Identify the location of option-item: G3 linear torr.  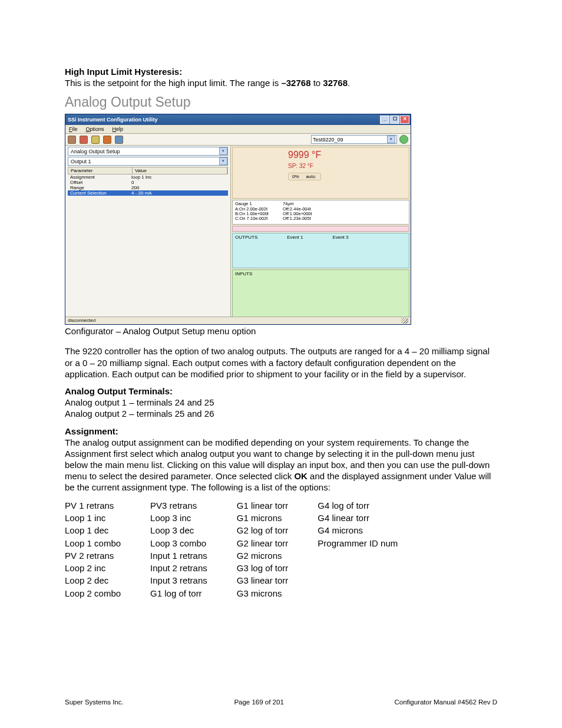
(263, 580).